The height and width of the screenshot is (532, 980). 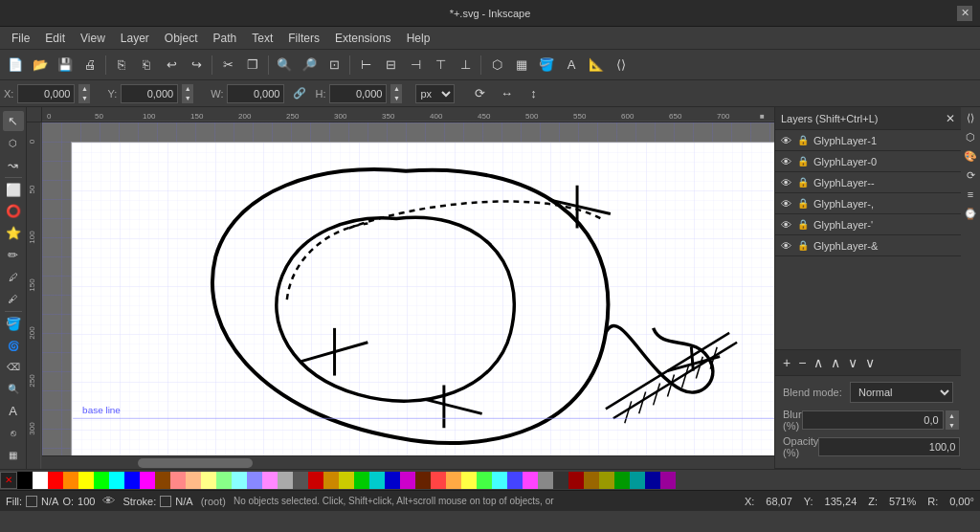 I want to click on add-layer-button: +, so click(x=787, y=363).